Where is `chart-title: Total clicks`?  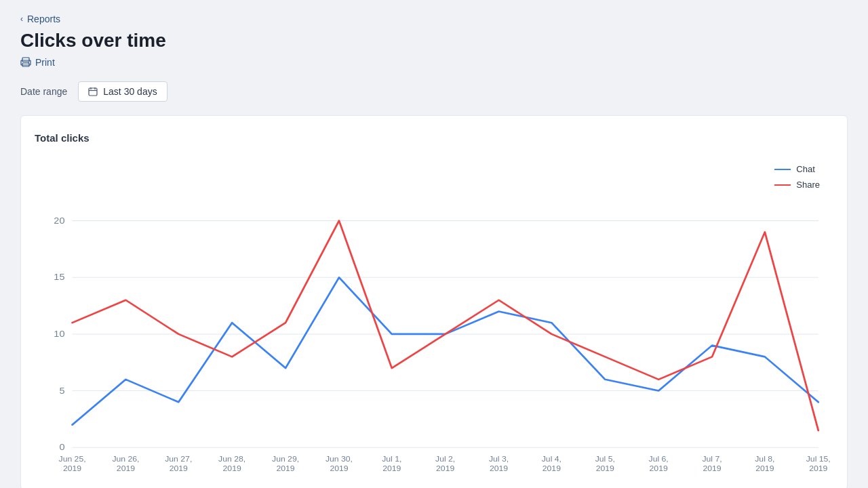
chart-title: Total clicks is located at coordinates (434, 138).